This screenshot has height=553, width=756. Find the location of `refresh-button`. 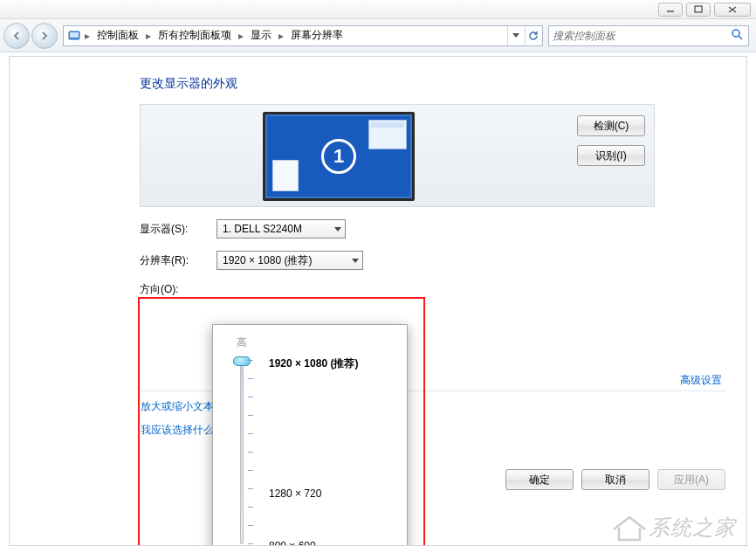

refresh-button is located at coordinates (533, 36).